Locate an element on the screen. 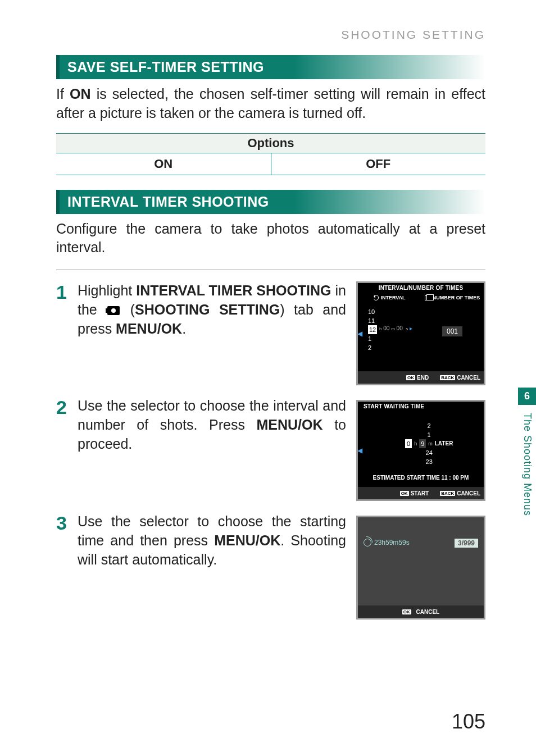 The height and width of the screenshot is (756, 536). column-number-of-times: NUMBER OF TIMES 001 is located at coordinates (452, 329).